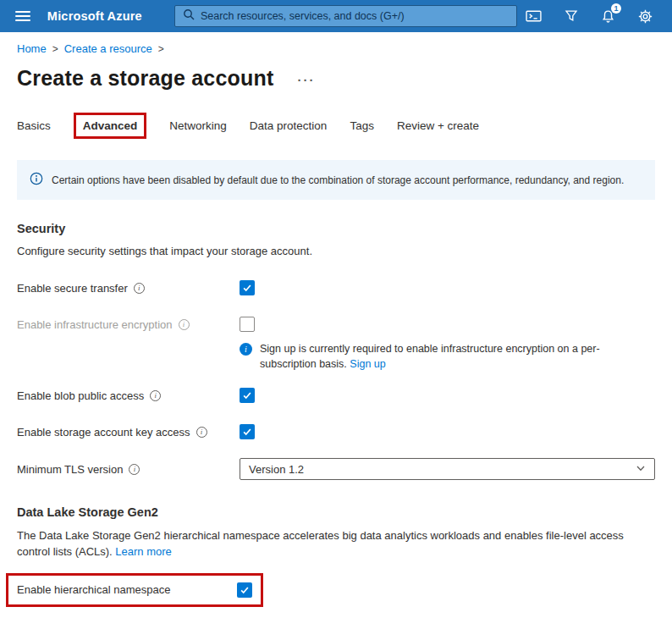 This screenshot has height=629, width=672. I want to click on blob-public-access-checkbox, so click(247, 395).